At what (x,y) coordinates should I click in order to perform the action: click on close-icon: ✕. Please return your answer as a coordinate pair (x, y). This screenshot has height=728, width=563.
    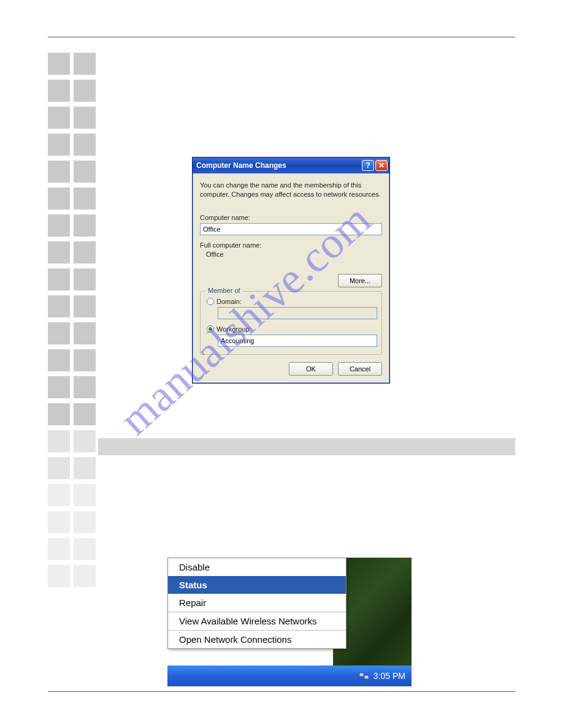
    Looking at the image, I should click on (381, 165).